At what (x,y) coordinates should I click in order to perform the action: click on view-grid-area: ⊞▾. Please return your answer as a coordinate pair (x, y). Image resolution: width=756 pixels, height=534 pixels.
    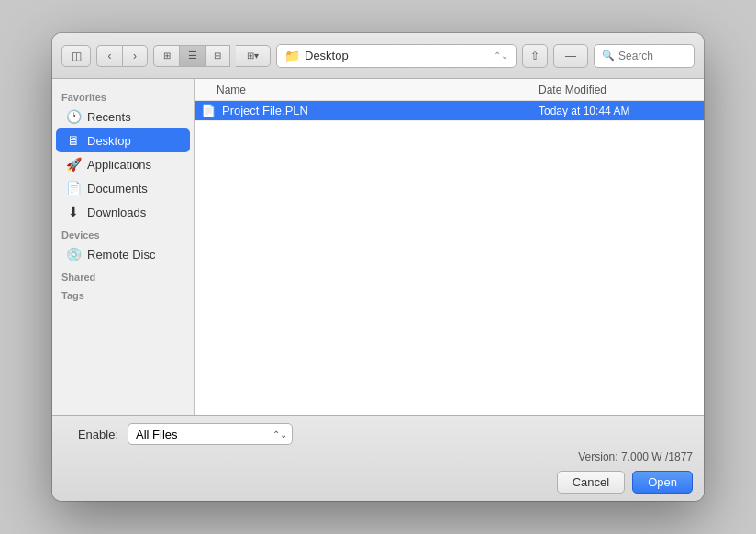
    Looking at the image, I should click on (253, 56).